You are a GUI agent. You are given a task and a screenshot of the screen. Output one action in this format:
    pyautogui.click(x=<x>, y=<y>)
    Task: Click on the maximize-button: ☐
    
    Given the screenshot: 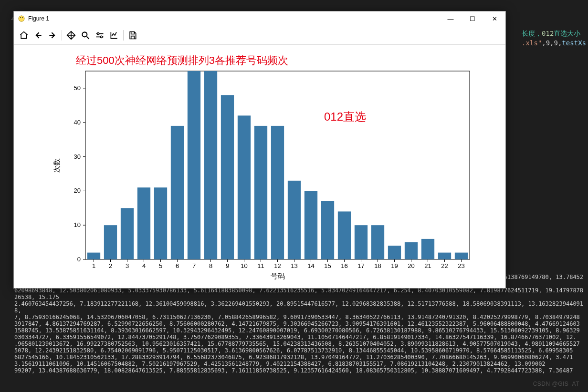 What is the action you would take?
    pyautogui.click(x=472, y=19)
    